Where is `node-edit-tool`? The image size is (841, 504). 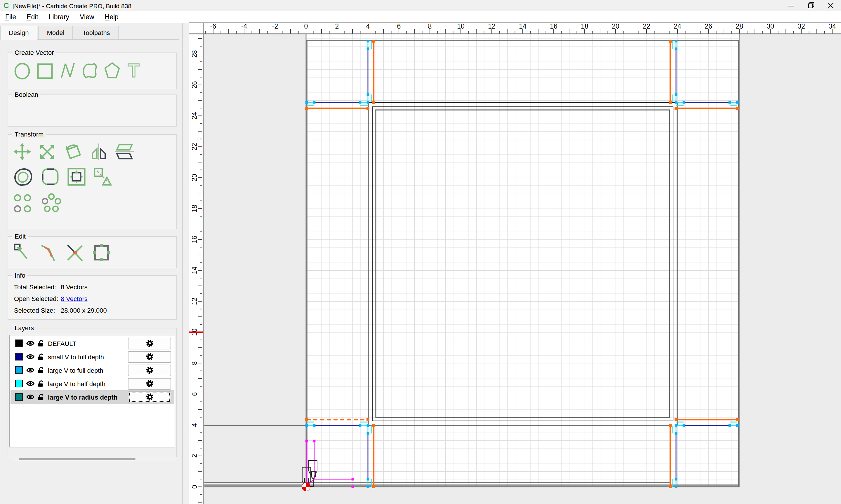 node-edit-tool is located at coordinates (23, 253).